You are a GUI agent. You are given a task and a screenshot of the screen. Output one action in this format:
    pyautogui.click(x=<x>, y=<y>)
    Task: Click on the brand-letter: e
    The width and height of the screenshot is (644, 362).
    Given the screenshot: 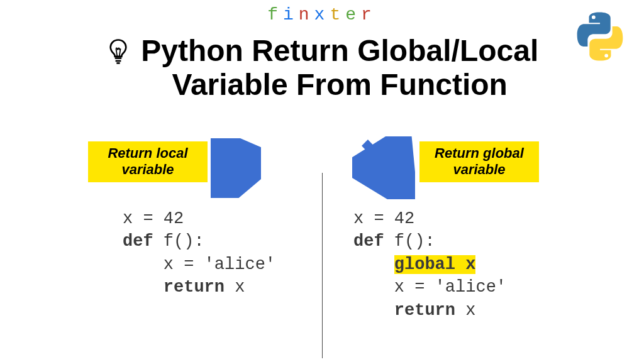 What is the action you would take?
    pyautogui.click(x=353, y=15)
    